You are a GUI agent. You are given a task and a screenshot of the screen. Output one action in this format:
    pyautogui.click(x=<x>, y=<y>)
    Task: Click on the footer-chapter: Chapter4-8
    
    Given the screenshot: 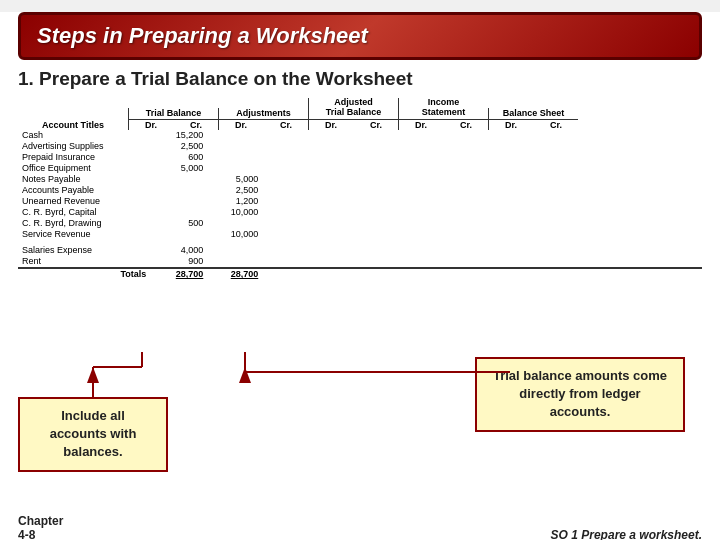 What is the action you would take?
    pyautogui.click(x=40, y=527)
    